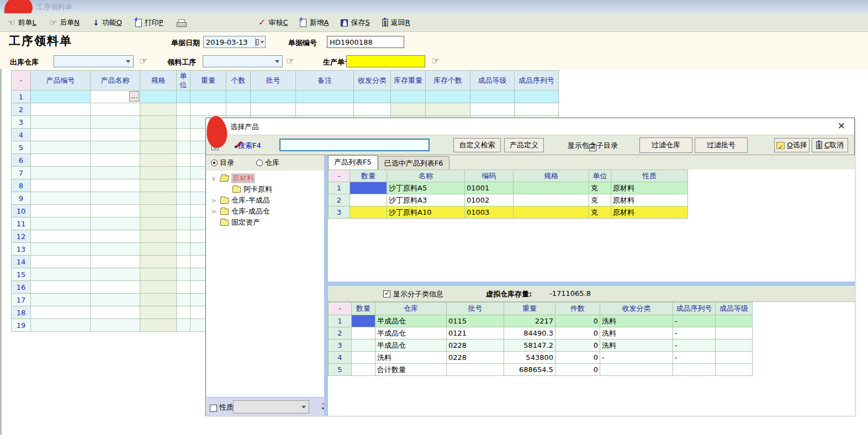  Describe the element at coordinates (385, 61) in the screenshot. I see `prod-order-field` at that location.